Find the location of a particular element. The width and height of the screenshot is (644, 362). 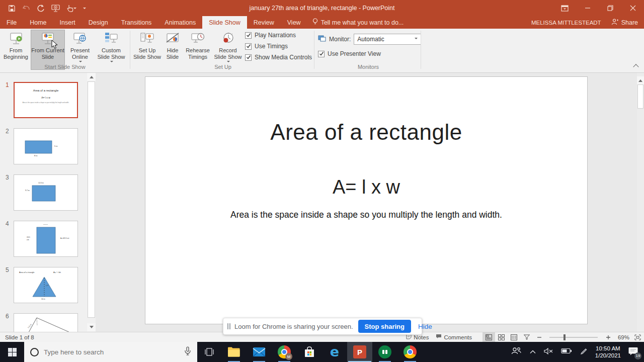

status-bar-right: Notes Comments 69% is located at coordinates (523, 337).